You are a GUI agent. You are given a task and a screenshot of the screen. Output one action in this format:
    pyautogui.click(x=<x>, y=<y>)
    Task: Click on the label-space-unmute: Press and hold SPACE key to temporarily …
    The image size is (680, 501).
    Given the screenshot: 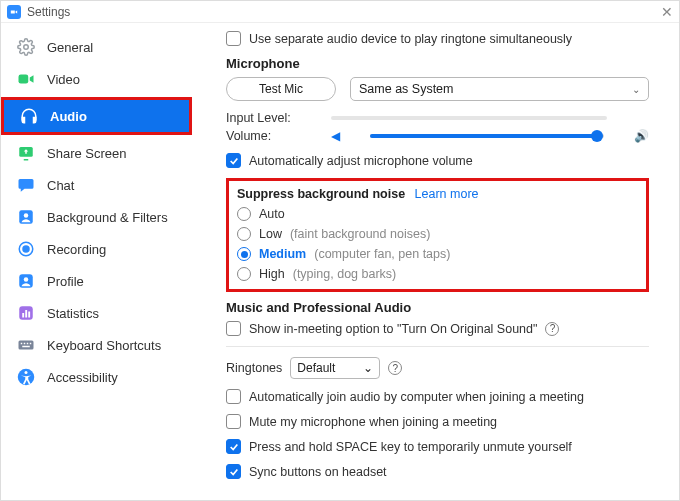 What is the action you would take?
    pyautogui.click(x=410, y=447)
    